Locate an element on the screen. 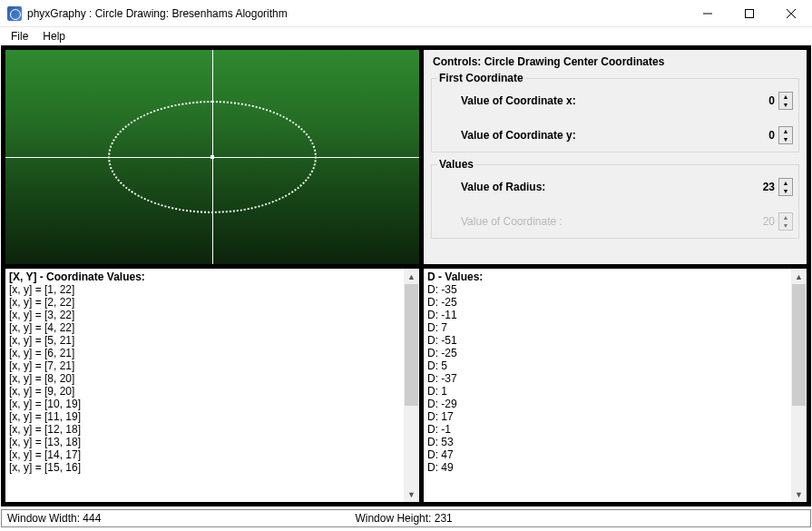 The height and width of the screenshot is (531, 812). list-item: [x, y] = [5, 19] is located at coordinates (212, 353).